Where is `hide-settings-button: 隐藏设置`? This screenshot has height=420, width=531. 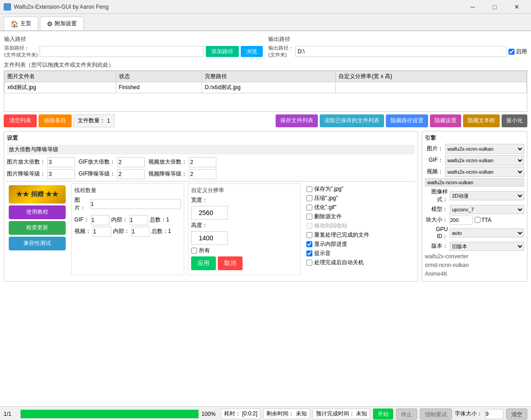 hide-settings-button: 隐藏设置 is located at coordinates (446, 121).